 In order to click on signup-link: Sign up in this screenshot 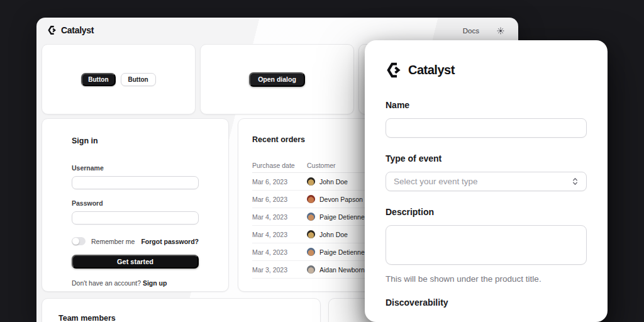, I will do `click(155, 283)`.